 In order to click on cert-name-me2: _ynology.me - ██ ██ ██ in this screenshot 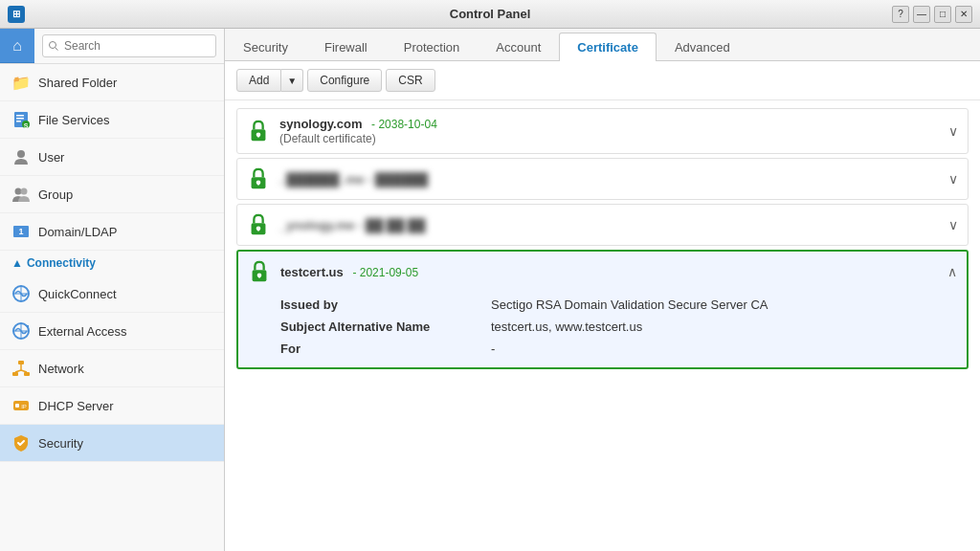, I will do `click(352, 226)`.